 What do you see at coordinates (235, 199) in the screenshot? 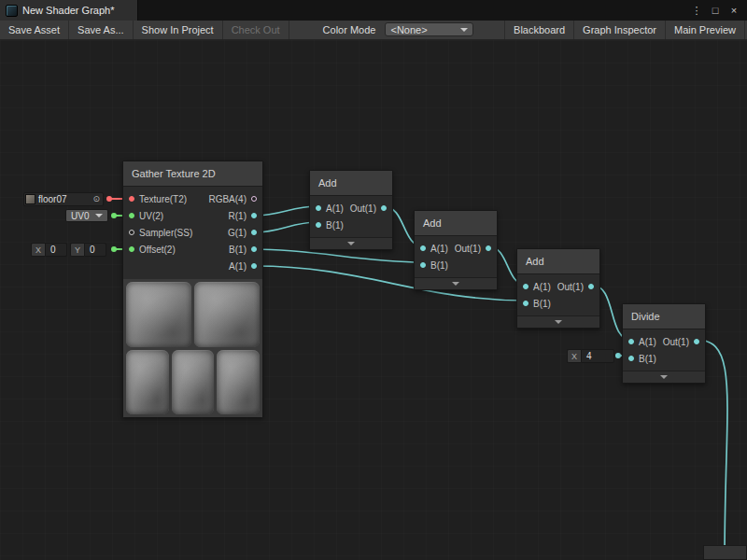
I see `port-rgba-out: RGBA(4)` at bounding box center [235, 199].